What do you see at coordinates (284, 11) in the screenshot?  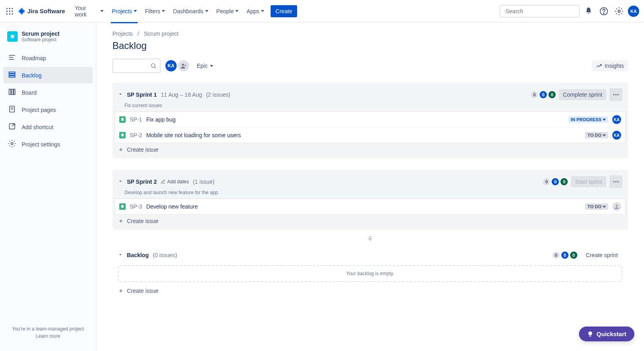 I see `create-button: Create` at bounding box center [284, 11].